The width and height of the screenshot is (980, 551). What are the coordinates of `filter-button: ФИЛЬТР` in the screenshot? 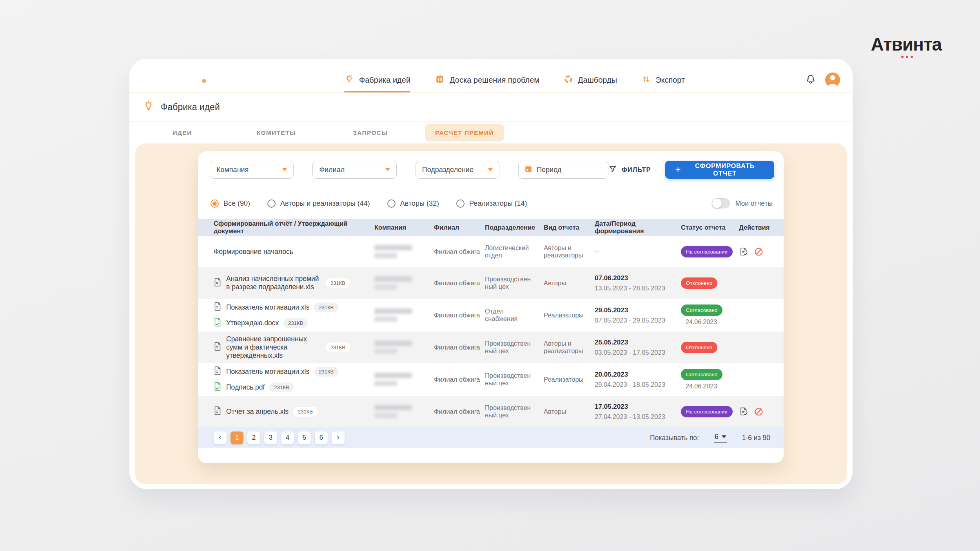 It's located at (630, 170).